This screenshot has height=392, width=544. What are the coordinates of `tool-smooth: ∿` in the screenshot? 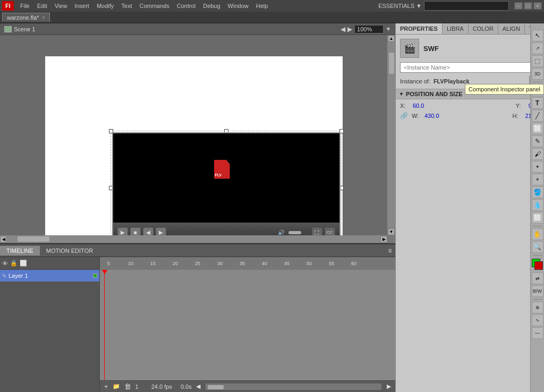 It's located at (538, 320).